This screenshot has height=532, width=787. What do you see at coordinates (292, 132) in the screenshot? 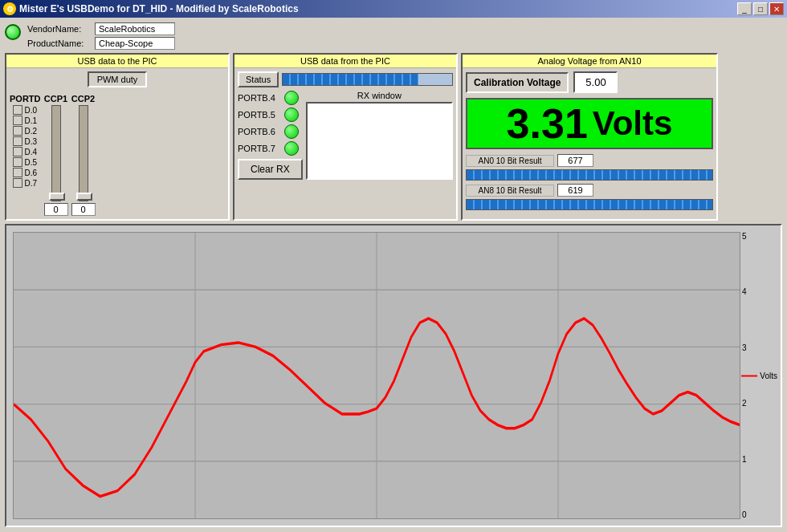
I see `portb6-led` at bounding box center [292, 132].